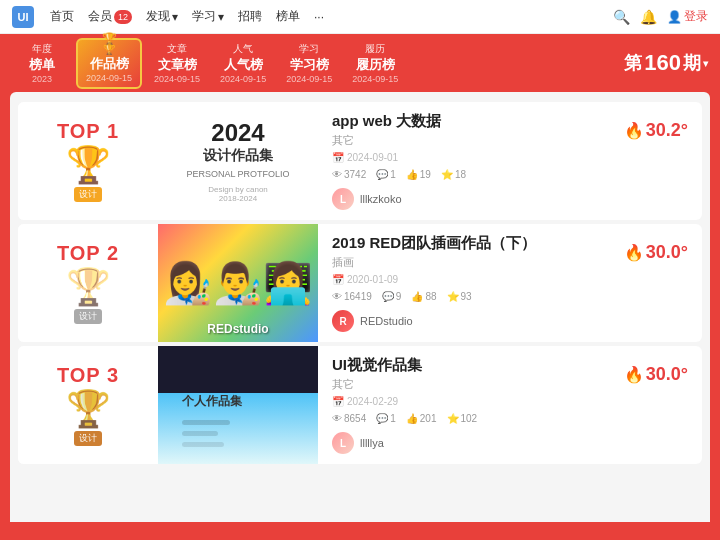  Describe the element at coordinates (238, 161) in the screenshot. I see `rank-thumb-1: 2024 设计作品集 PERSONAL PROTFOLIO Design by …` at that location.